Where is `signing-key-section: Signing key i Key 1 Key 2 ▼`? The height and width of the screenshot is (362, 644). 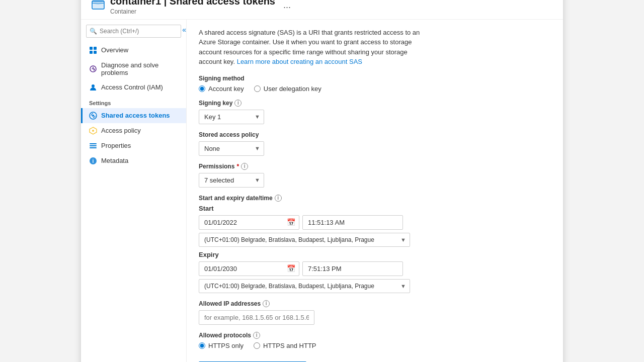 signing-key-section: Signing key i Key 1 Key 2 ▼ is located at coordinates (375, 112).